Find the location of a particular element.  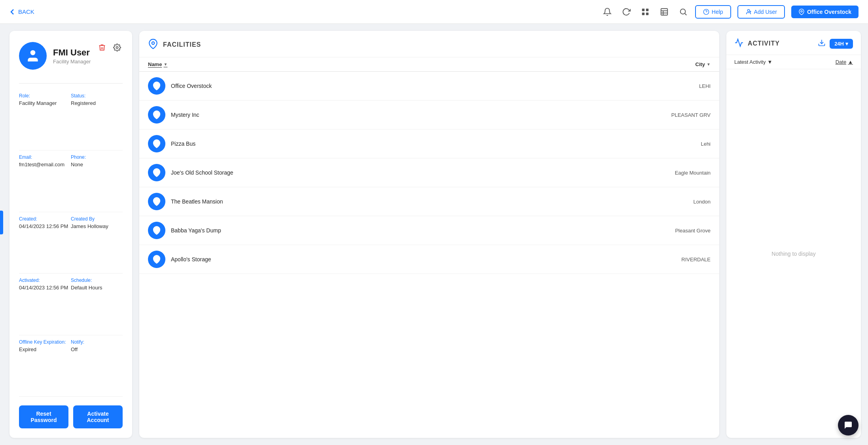

date-sort: Date ▲ is located at coordinates (844, 62).